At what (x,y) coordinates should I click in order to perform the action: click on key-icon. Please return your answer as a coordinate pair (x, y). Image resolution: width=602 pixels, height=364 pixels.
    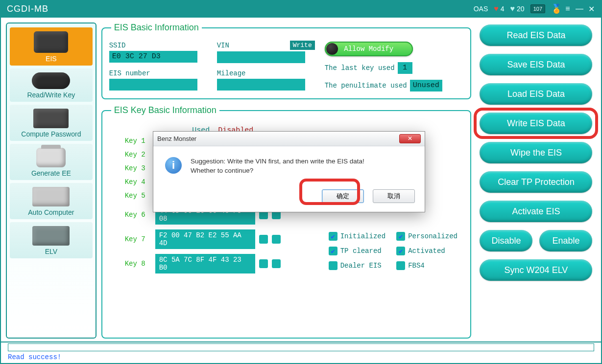
    Looking at the image, I should click on (51, 81).